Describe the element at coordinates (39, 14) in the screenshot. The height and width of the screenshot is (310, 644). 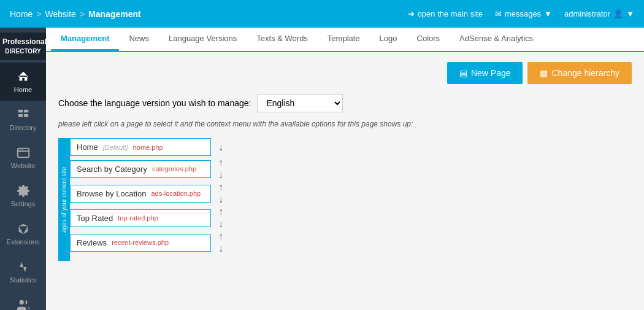
I see `breadcrumb-sep-1: >` at that location.